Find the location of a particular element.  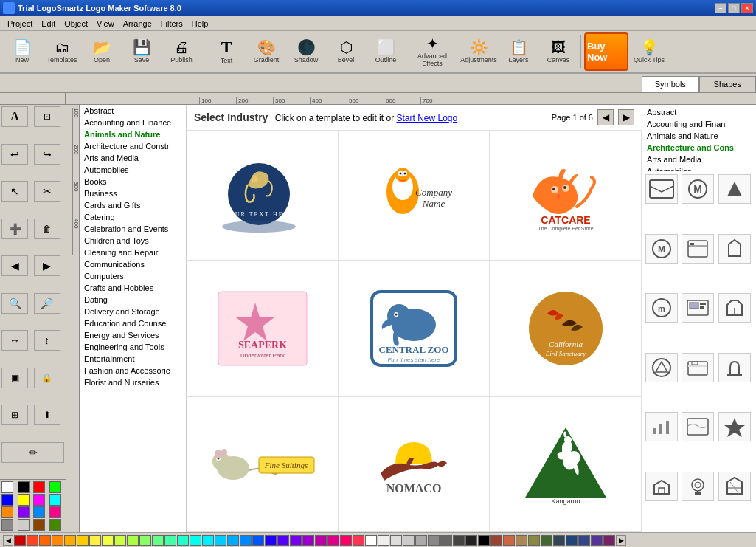

menu-object: Object is located at coordinates (76, 24).